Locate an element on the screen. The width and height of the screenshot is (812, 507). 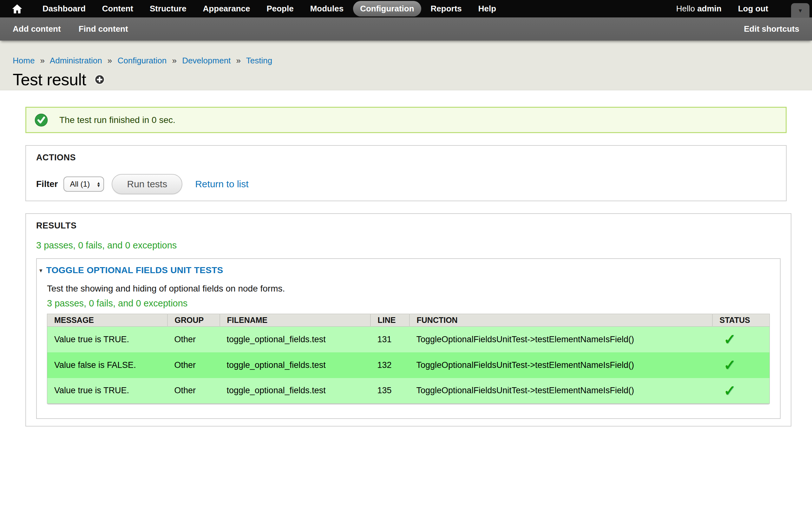
header-line: LINE is located at coordinates (390, 320).